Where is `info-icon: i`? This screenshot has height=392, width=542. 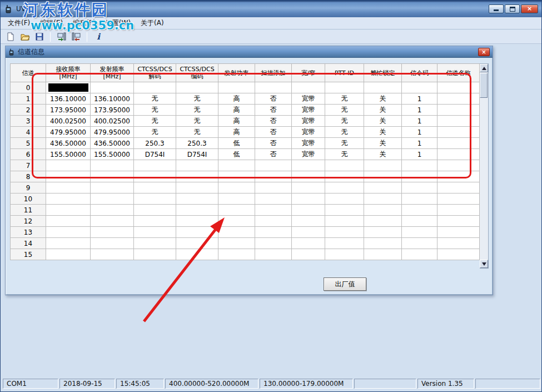
info-icon: i is located at coordinates (98, 37).